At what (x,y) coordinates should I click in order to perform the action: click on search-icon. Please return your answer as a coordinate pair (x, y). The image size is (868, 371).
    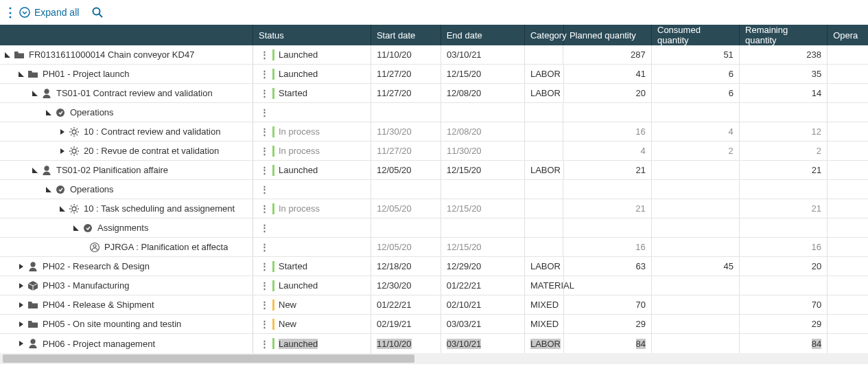
    Looking at the image, I should click on (97, 12).